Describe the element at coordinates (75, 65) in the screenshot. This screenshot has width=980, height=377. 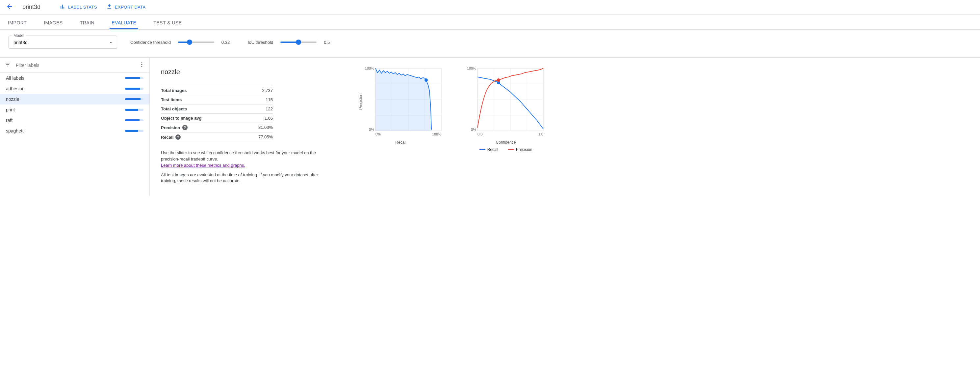
I see `filter-labels-input` at that location.